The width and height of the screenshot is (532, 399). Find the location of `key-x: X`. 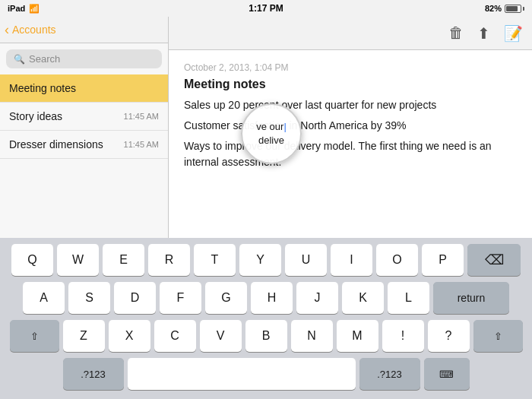

key-x: X is located at coordinates (129, 336).